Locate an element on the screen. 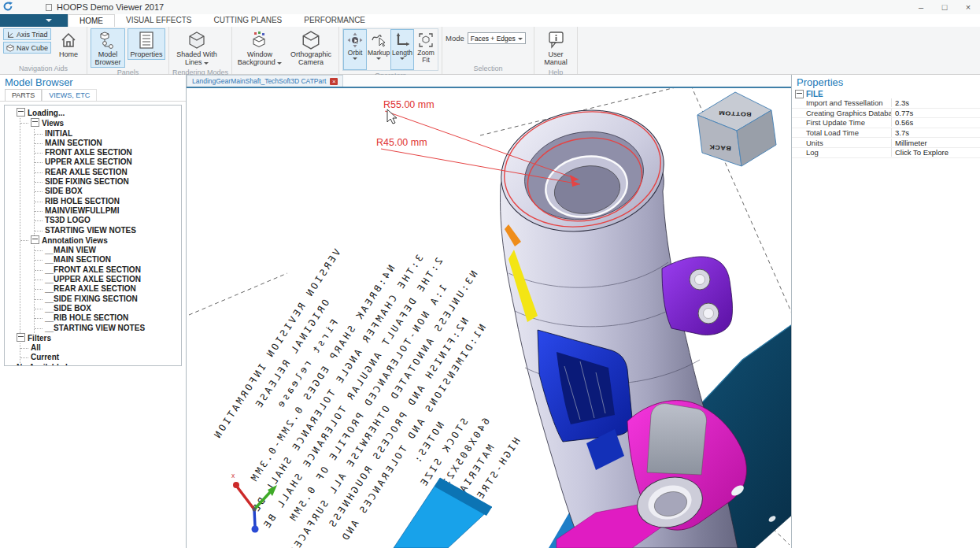 The width and height of the screenshot is (980, 548). axis-x-label: x is located at coordinates (233, 476).